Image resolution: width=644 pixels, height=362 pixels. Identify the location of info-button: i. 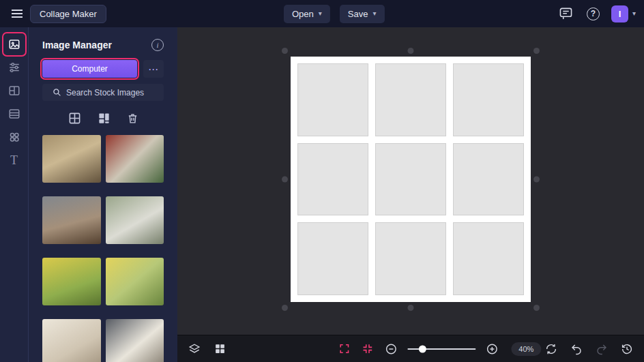
(158, 45).